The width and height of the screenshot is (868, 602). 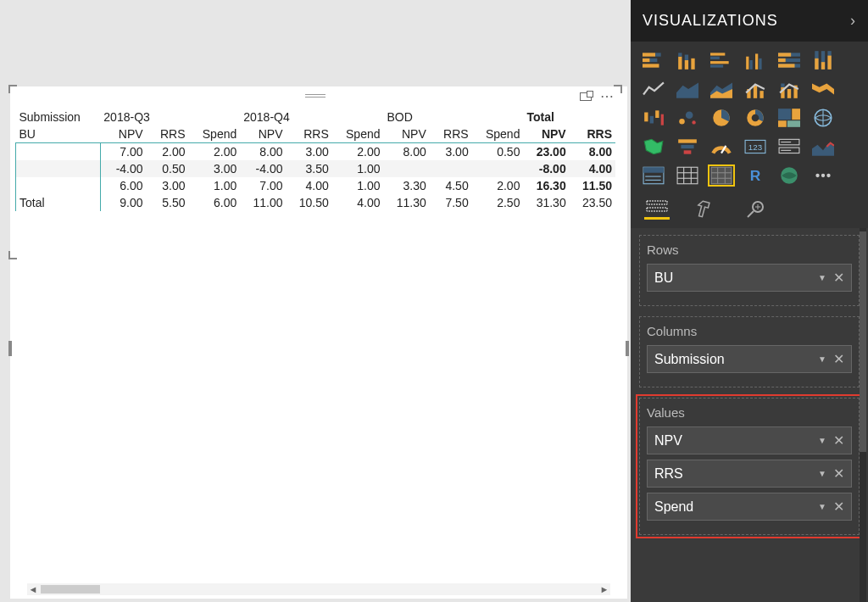 What do you see at coordinates (70, 589) in the screenshot?
I see `scroll-thumb` at bounding box center [70, 589].